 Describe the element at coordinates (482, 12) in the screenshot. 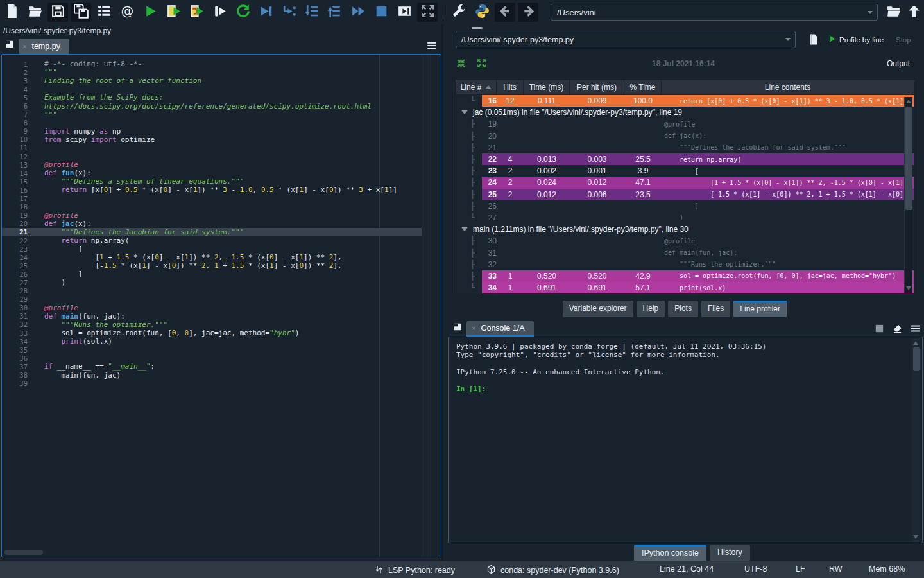

I see `python-env-button` at that location.